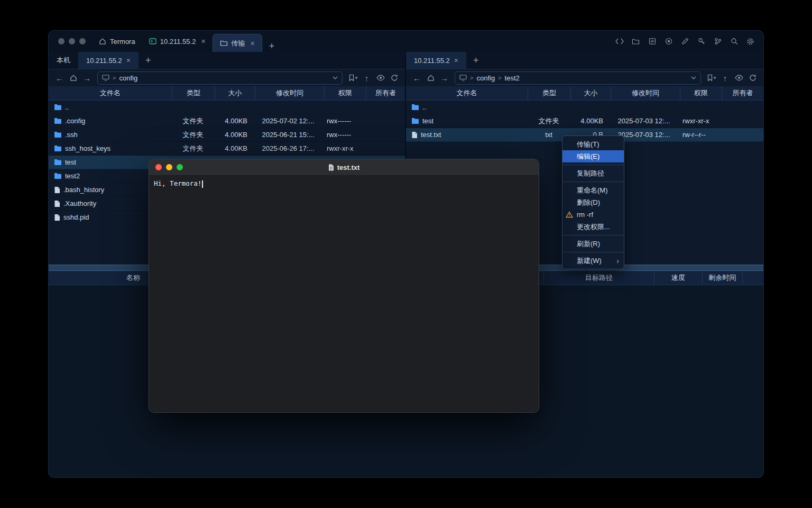 The image size is (812, 508). Describe the element at coordinates (227, 60) in the screenshot. I see `left-pane-tab-bar: 本机 10.211.55.2 × +` at that location.